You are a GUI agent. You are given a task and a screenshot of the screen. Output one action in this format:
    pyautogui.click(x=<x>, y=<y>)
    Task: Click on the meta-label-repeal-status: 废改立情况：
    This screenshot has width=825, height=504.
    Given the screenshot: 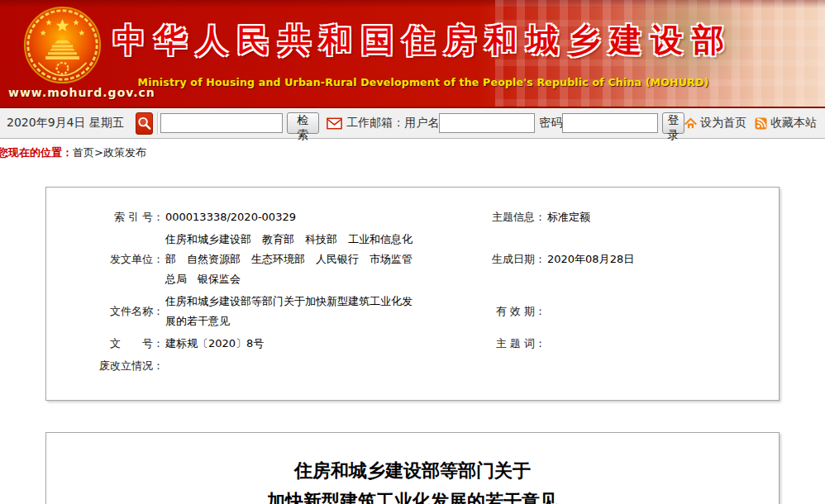 What is the action you would take?
    pyautogui.click(x=130, y=366)
    